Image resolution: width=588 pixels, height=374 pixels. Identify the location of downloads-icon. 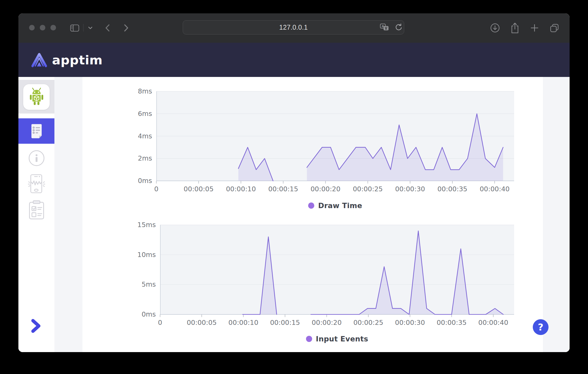
(495, 28).